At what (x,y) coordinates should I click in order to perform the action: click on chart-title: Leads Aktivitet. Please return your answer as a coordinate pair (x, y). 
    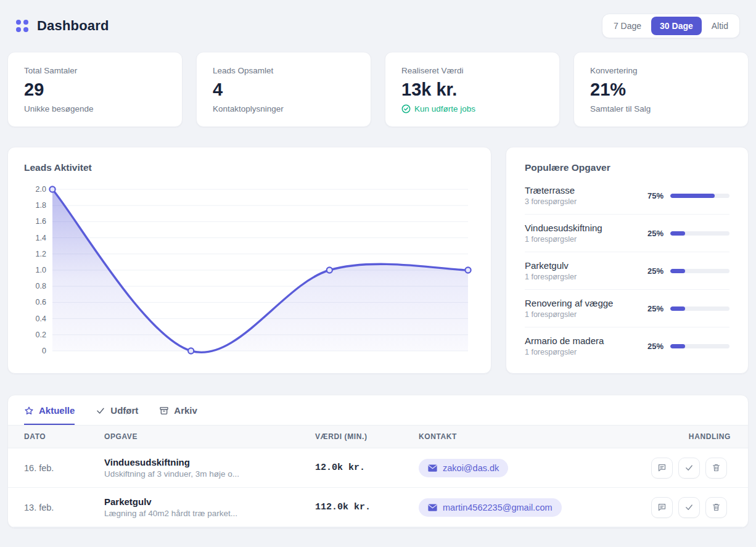
    Looking at the image, I should click on (249, 168).